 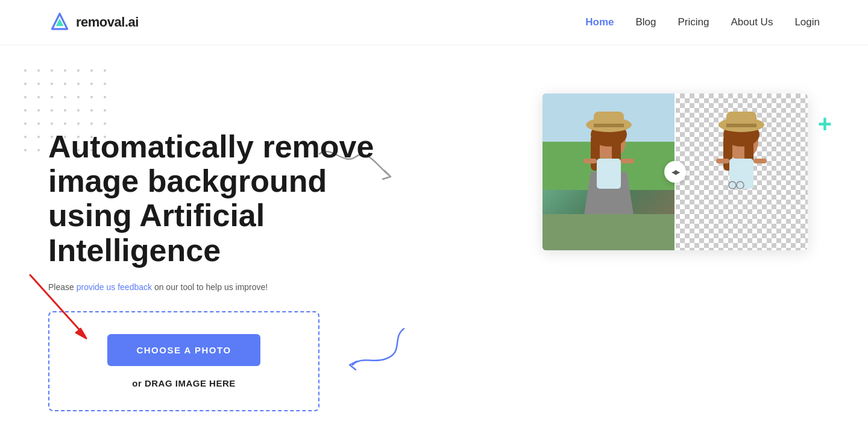 I want to click on logo-link: removal.ai, so click(x=93, y=22).